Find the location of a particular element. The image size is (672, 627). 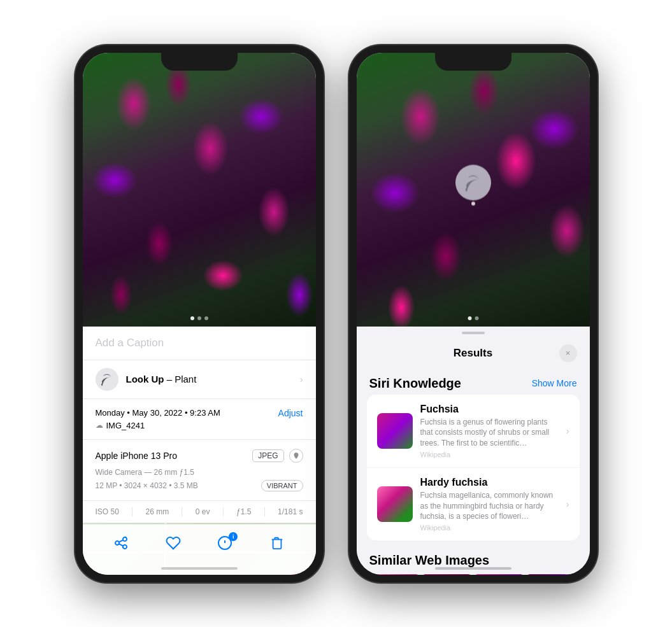

camera-name: Apple iPhone 13 Pro is located at coordinates (136, 456).